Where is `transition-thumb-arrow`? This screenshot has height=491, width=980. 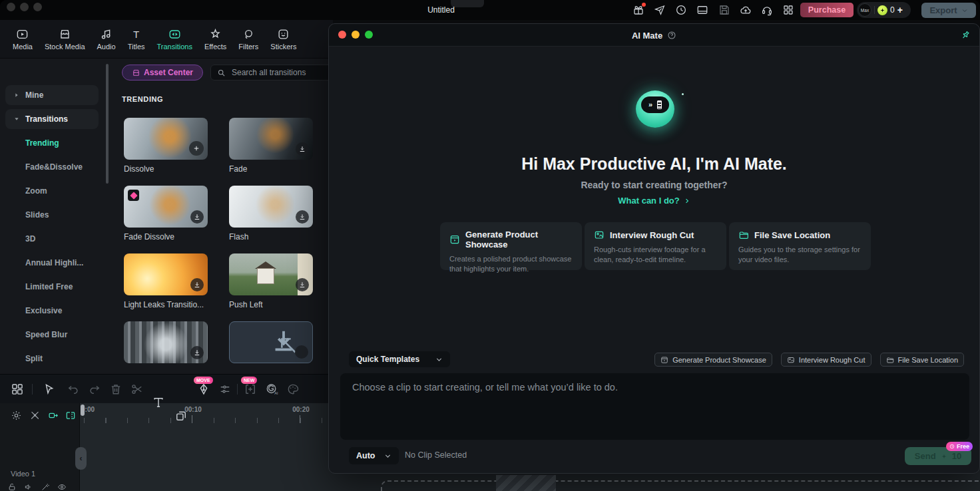 transition-thumb-arrow is located at coordinates (271, 342).